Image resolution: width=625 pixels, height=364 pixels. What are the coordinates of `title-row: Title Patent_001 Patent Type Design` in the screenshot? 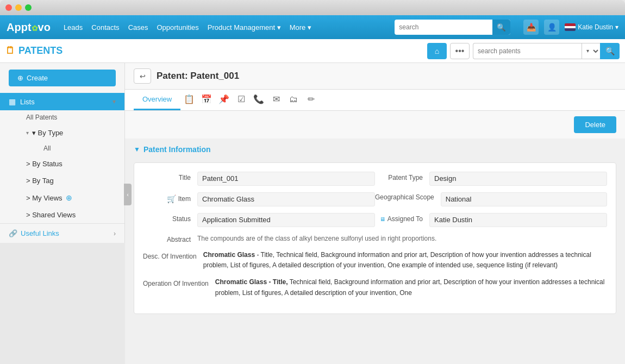 It's located at (375, 179).